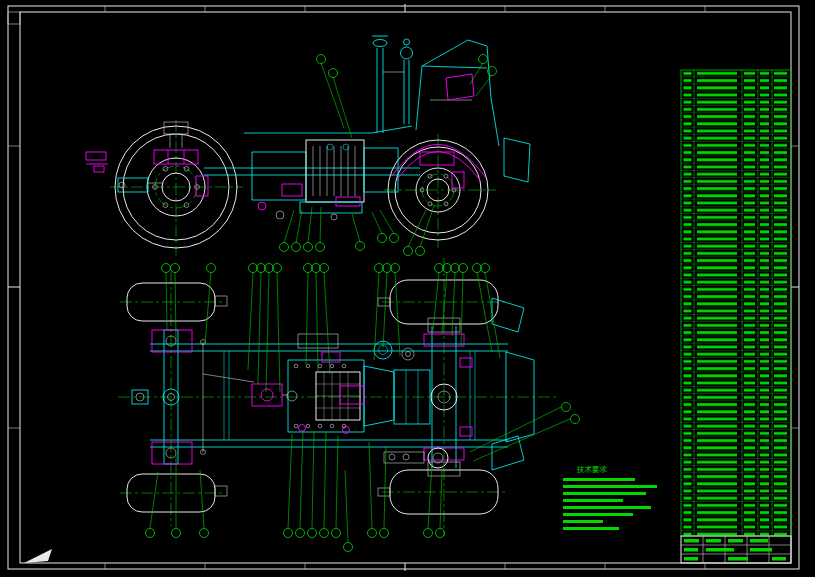 The width and height of the screenshot is (815, 577). I want to click on seat, so click(460, 87).